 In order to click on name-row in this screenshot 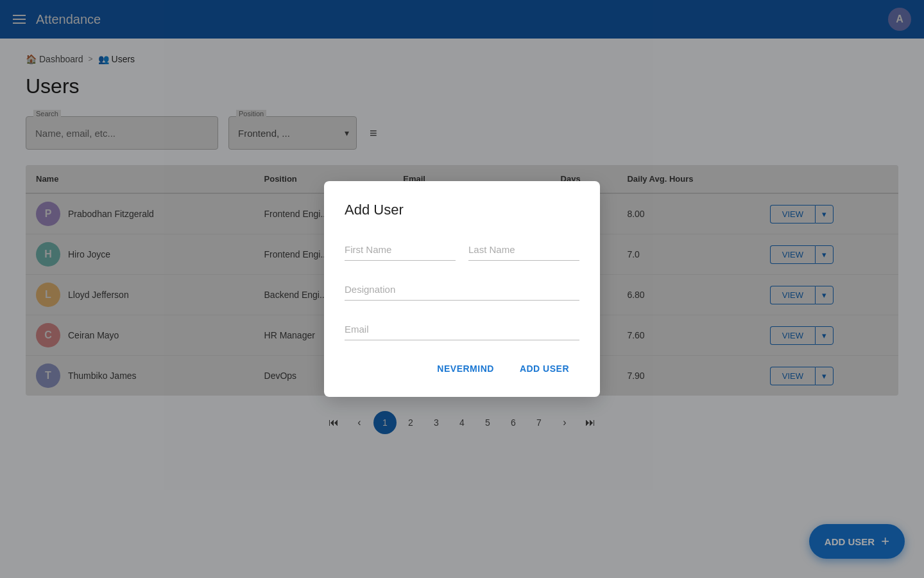, I will do `click(462, 250)`.